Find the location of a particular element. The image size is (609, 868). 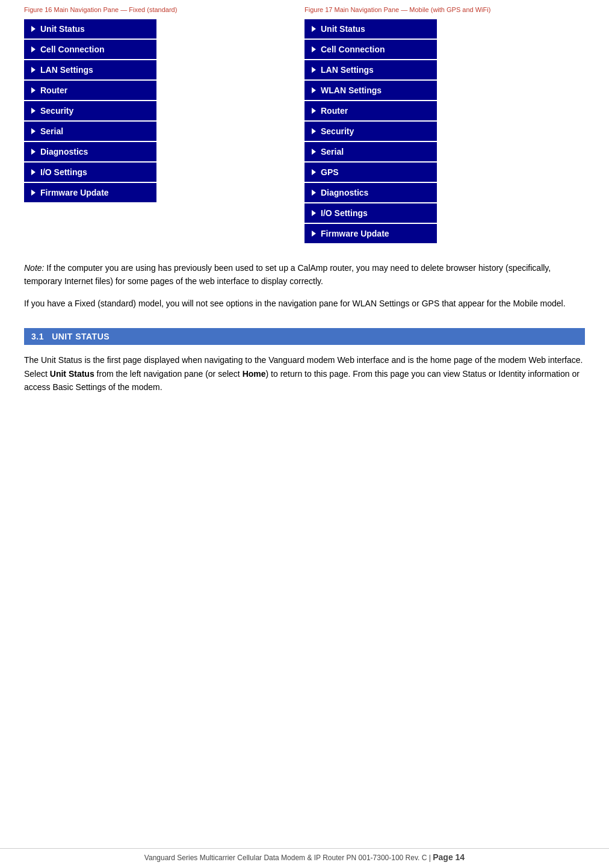

nav16-item: Security is located at coordinates (90, 111).